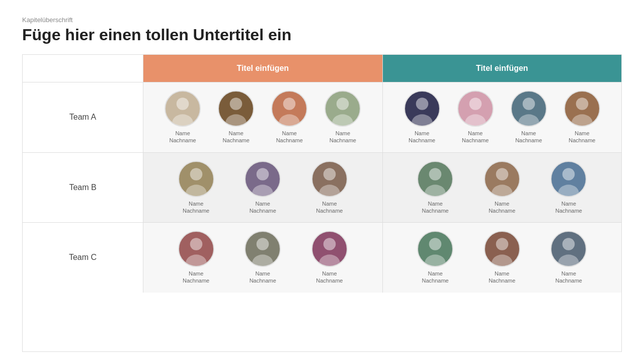 The width and height of the screenshot is (644, 362). What do you see at coordinates (322, 20) in the screenshot?
I see `chapter-label: Kapitelüberschrift` at bounding box center [322, 20].